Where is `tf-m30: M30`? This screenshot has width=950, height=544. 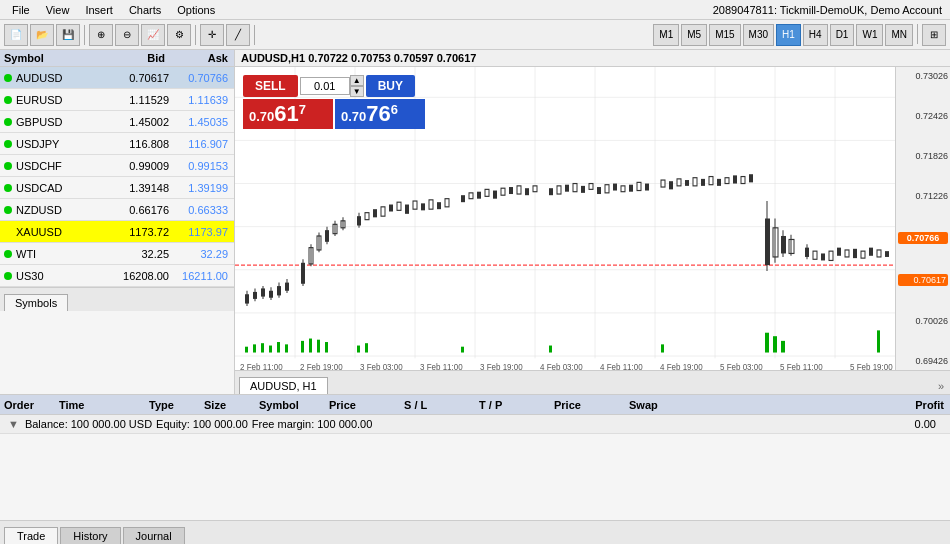 tf-m30: M30 is located at coordinates (758, 35).